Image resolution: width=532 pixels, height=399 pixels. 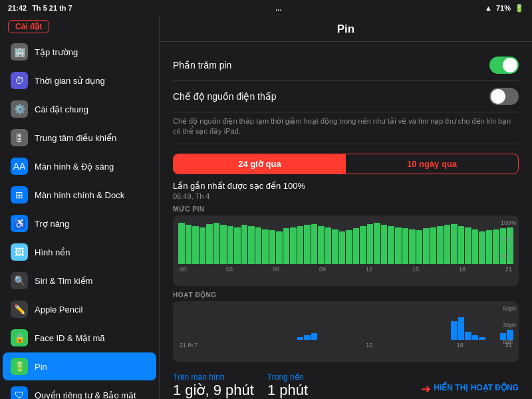 I want to click on sidebar-item-face-id: 🔒 Face ID & Mật mã, so click(x=80, y=338).